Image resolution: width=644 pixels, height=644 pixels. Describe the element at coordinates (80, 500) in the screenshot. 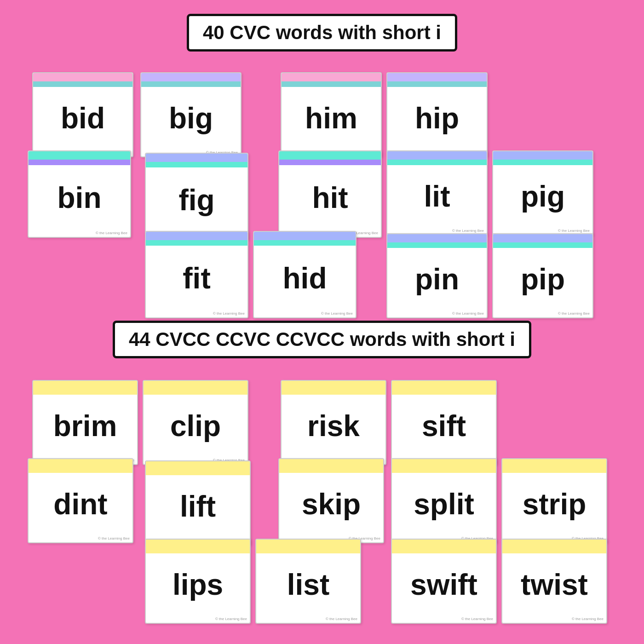

I see `card-dint: dint © the Learning Bee` at that location.